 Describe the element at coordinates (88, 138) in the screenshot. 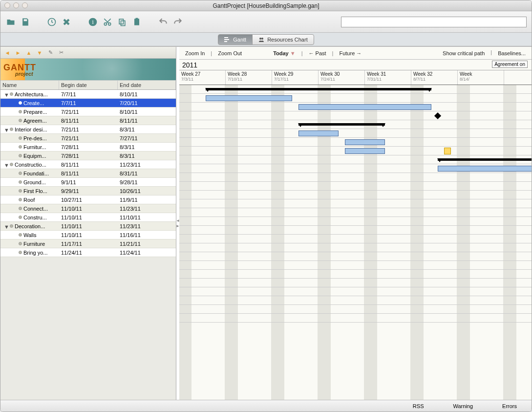

I see `task-row: Pre-des...7/21/117/27/11` at that location.